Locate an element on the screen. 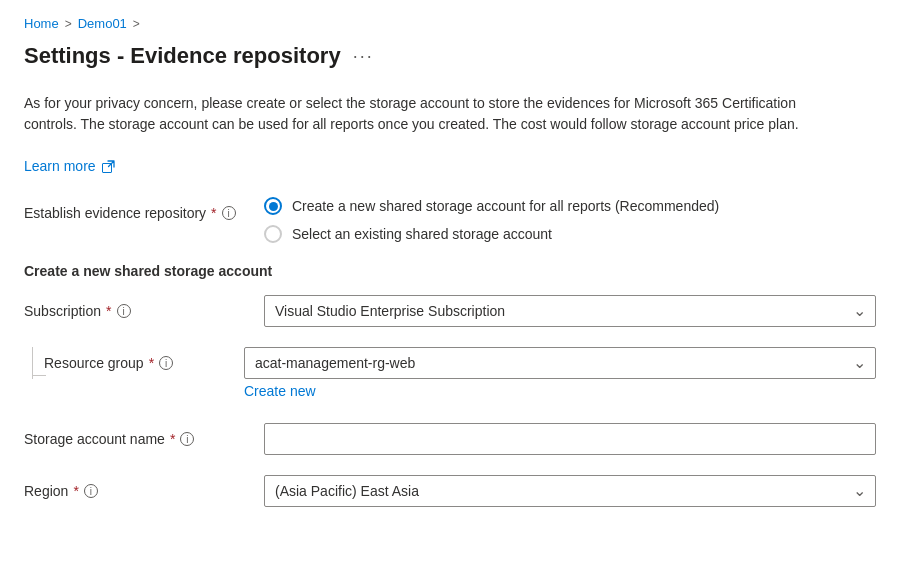 The height and width of the screenshot is (576, 900). resource-group-control-col: acat-management-rg-web Create new is located at coordinates (560, 373).